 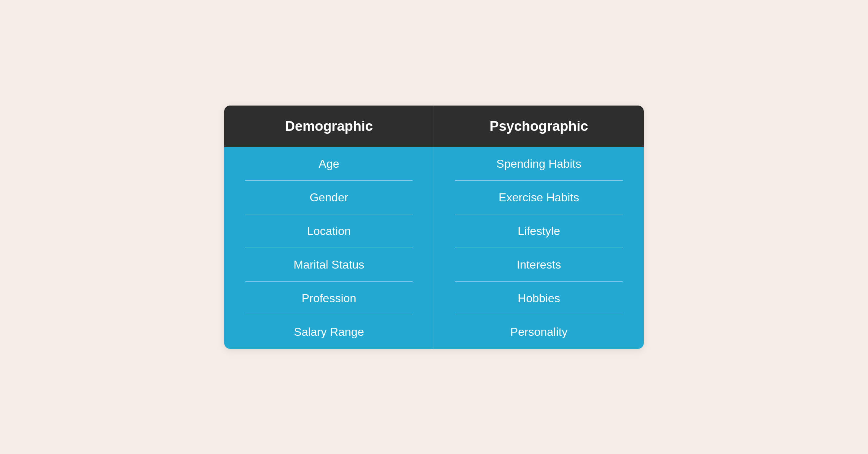 What do you see at coordinates (329, 299) in the screenshot?
I see `demographic-item: Profession` at bounding box center [329, 299].